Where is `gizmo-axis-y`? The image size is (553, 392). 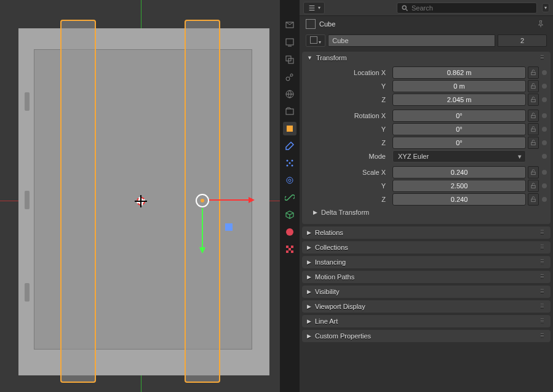 gizmo-axis-y is located at coordinates (202, 230).